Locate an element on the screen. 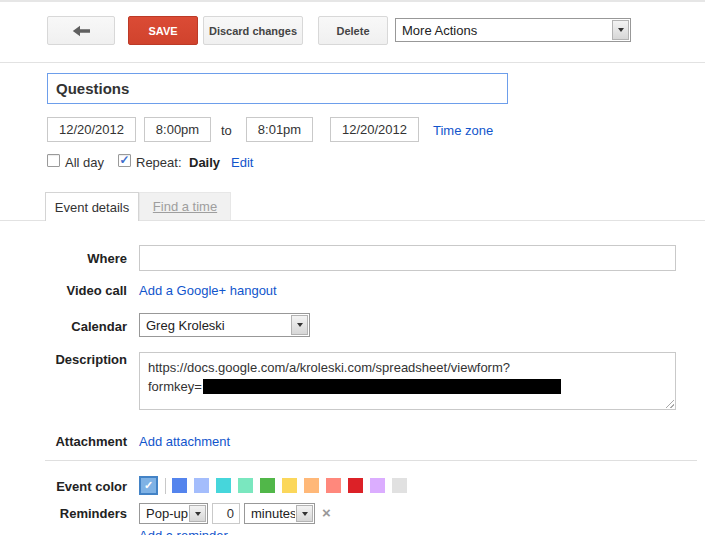 The image size is (705, 535). discard-button-label: Discard changes is located at coordinates (253, 31).